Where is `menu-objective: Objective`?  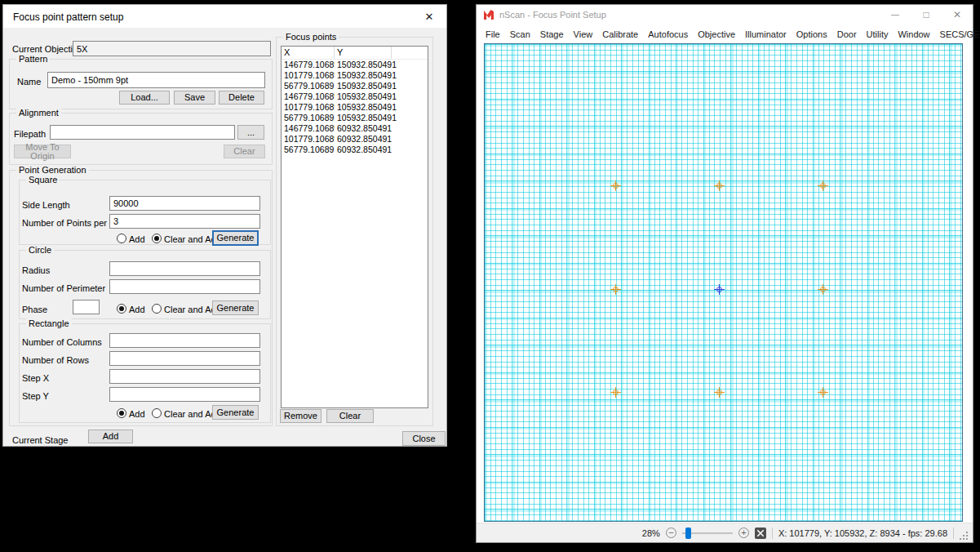
menu-objective: Objective is located at coordinates (716, 34).